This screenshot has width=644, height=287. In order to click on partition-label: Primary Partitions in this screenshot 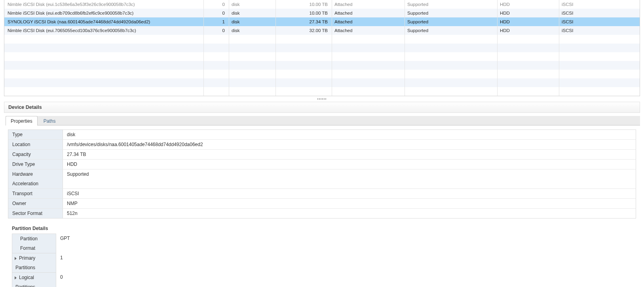, I will do `click(34, 263)`.